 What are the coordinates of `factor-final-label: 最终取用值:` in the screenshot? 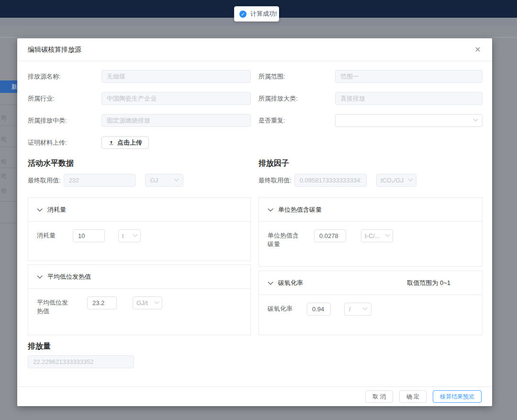 It's located at (275, 181).